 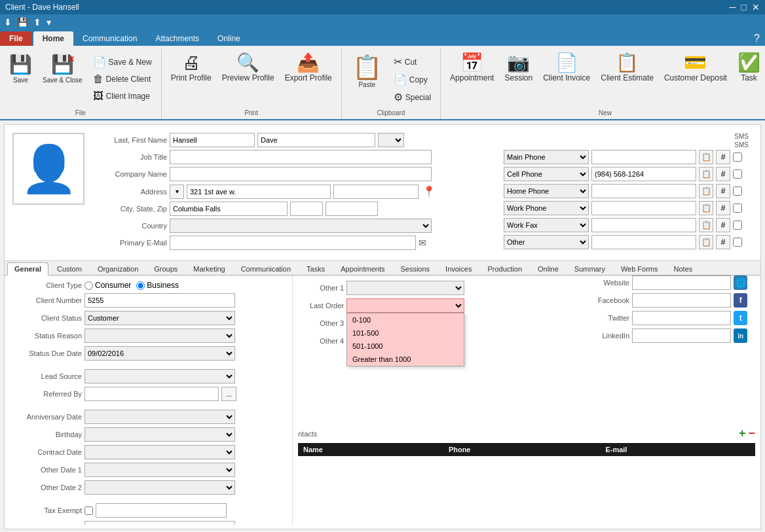 What do you see at coordinates (413, 97) in the screenshot?
I see `special-button: ⚙ Special` at bounding box center [413, 97].